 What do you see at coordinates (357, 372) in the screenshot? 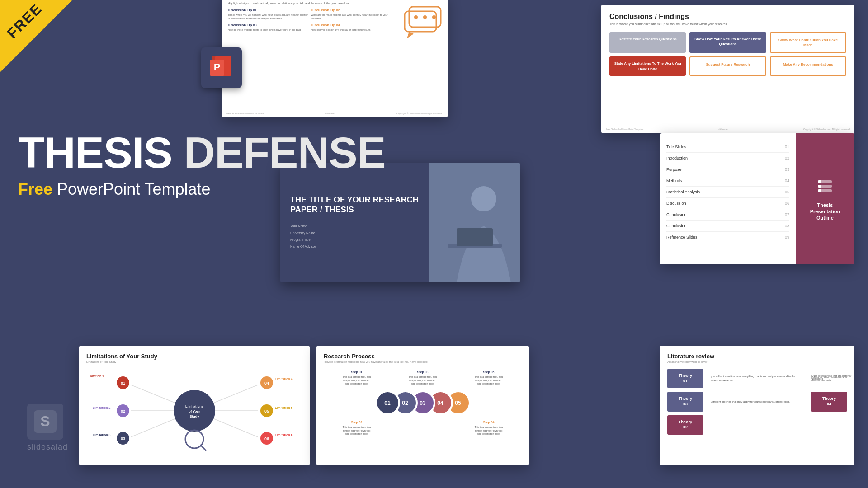
I see `res-step-01-label: Step 01` at bounding box center [357, 372].